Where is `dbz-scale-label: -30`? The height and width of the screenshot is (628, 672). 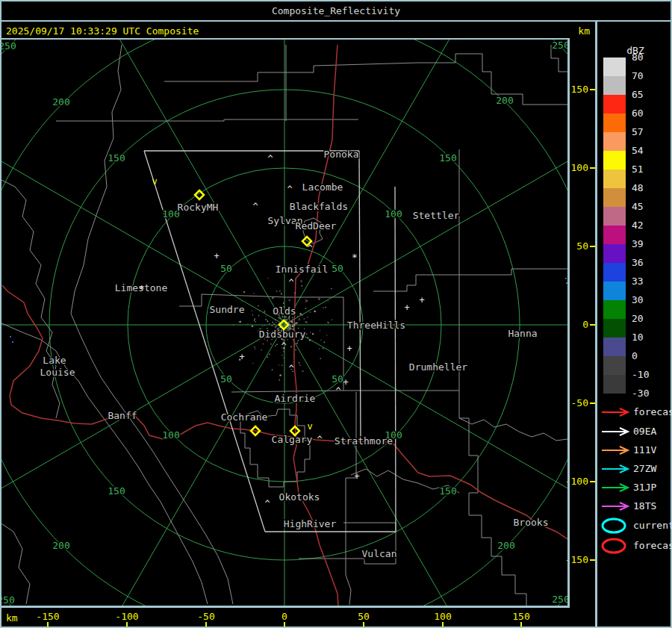 dbz-scale-label: -30 is located at coordinates (641, 393).